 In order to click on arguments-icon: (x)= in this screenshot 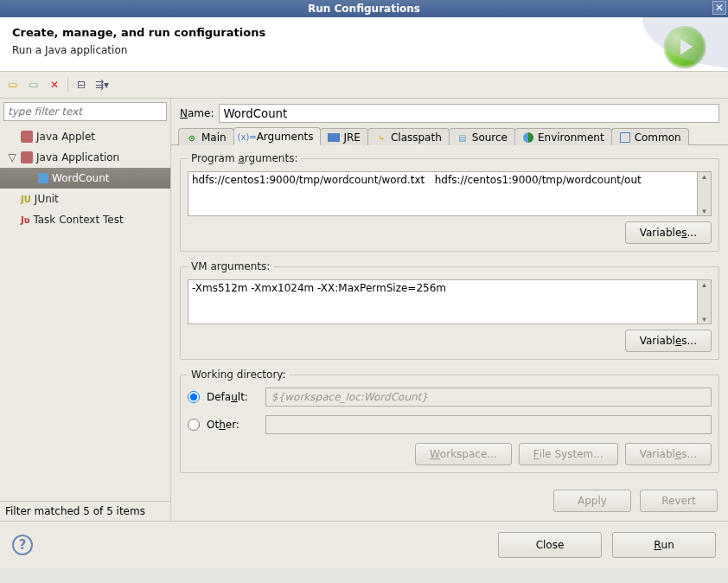, I will do `click(247, 137)`.